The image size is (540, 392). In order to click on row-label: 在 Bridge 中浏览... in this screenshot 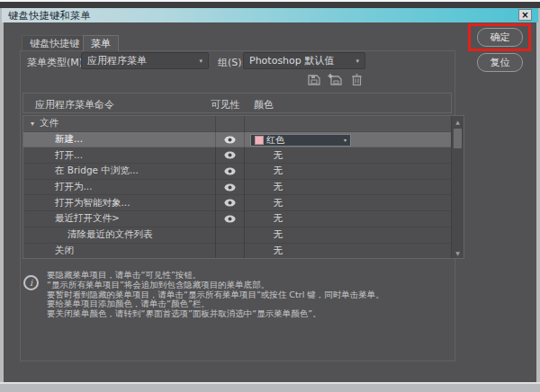, I will do `click(81, 171)`.